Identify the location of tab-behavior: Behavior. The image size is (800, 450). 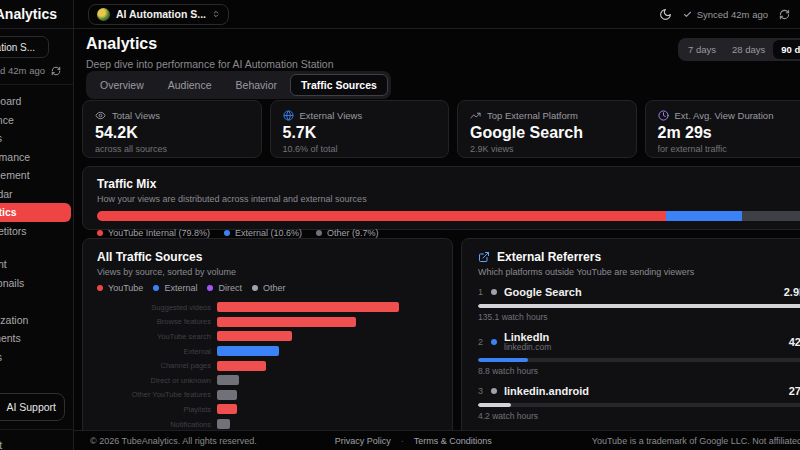
(256, 85).